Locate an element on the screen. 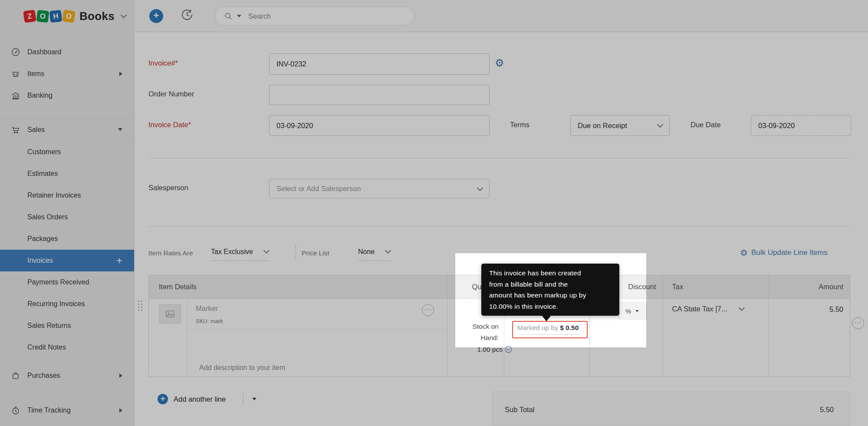 The width and height of the screenshot is (868, 426). stock-on-hand-label: Stock on Hand: is located at coordinates (486, 332).